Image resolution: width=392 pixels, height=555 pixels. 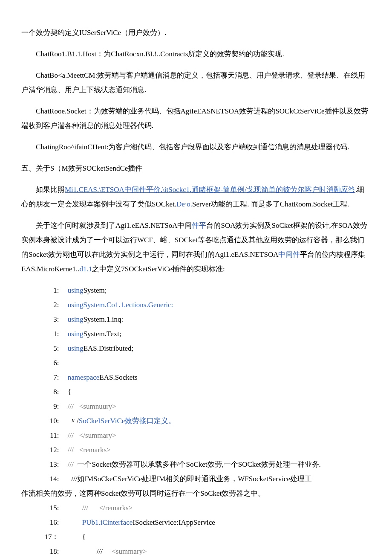 I want to click on line-number: 9:, so click(x=52, y=407).